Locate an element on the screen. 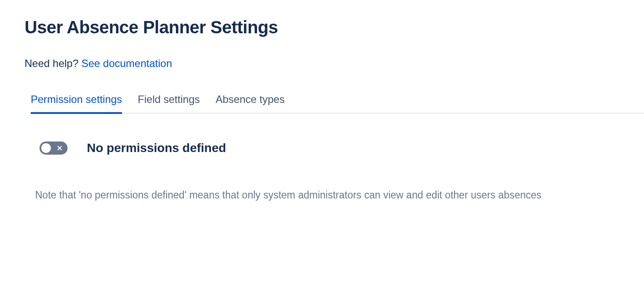 This screenshot has height=283, width=644. page-title: User Absence Planner Settings is located at coordinates (334, 27).